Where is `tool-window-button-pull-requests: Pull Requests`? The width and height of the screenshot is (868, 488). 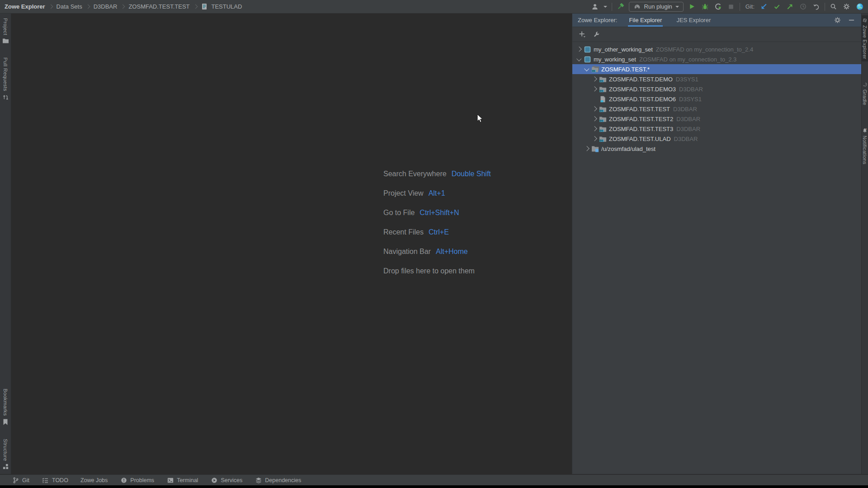
tool-window-button-pull-requests: Pull Requests is located at coordinates (5, 79).